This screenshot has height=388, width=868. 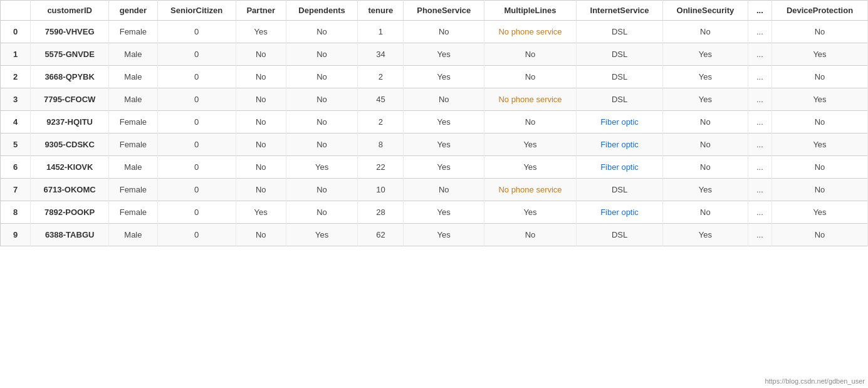 I want to click on table-row: 96388-TABGUMale0NoYes62YesNoDSLYes...No, so click(x=434, y=235).